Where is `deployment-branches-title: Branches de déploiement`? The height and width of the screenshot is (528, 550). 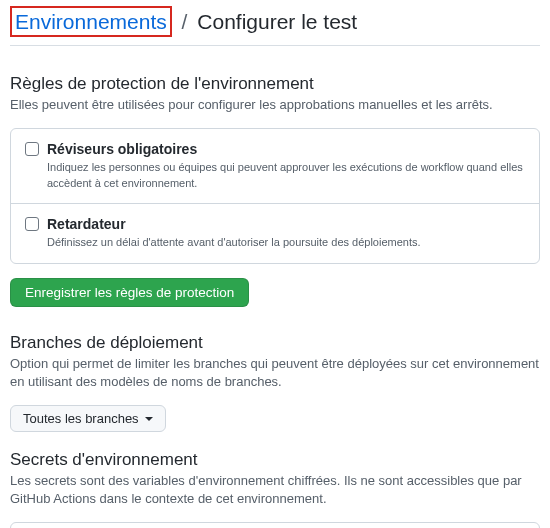 deployment-branches-title: Branches de déploiement is located at coordinates (275, 343).